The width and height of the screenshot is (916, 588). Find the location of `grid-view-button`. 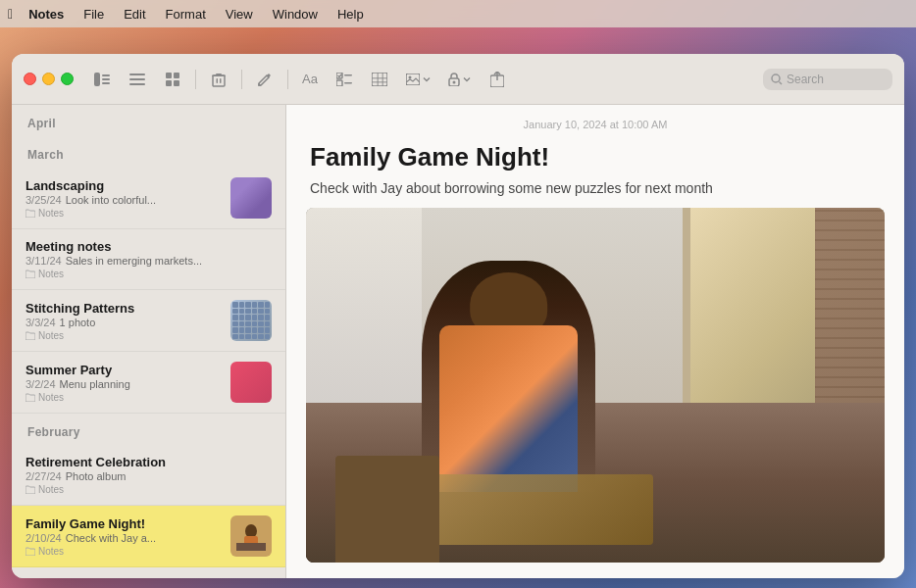

grid-view-button is located at coordinates (173, 79).